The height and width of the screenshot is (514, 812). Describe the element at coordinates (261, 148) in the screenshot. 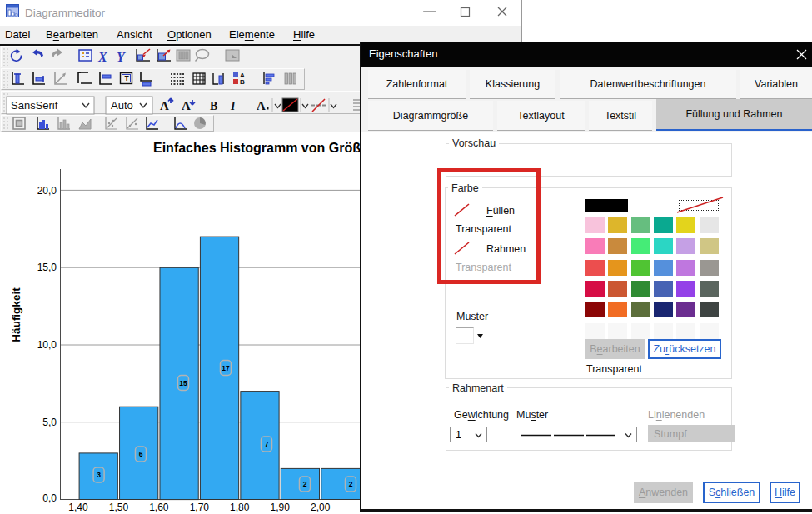

I see `svg-text: Einfaches Histogramm von Größe` at that location.